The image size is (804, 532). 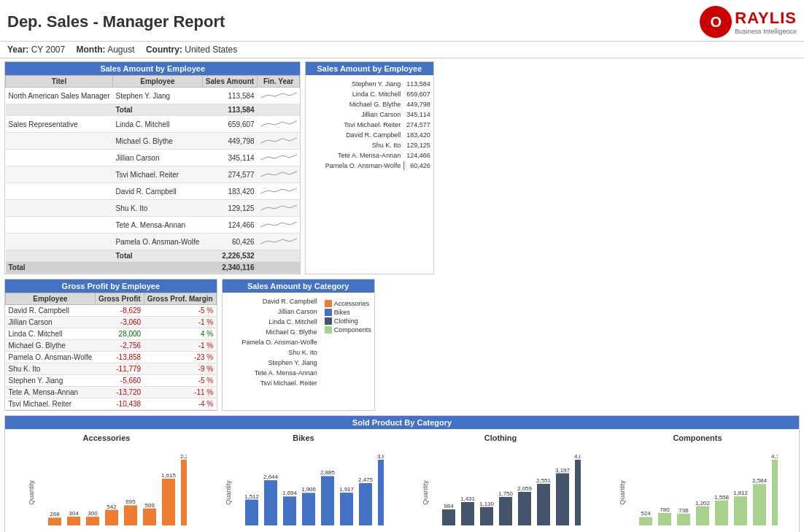 I want to click on month-label: Month:, so click(x=91, y=50).